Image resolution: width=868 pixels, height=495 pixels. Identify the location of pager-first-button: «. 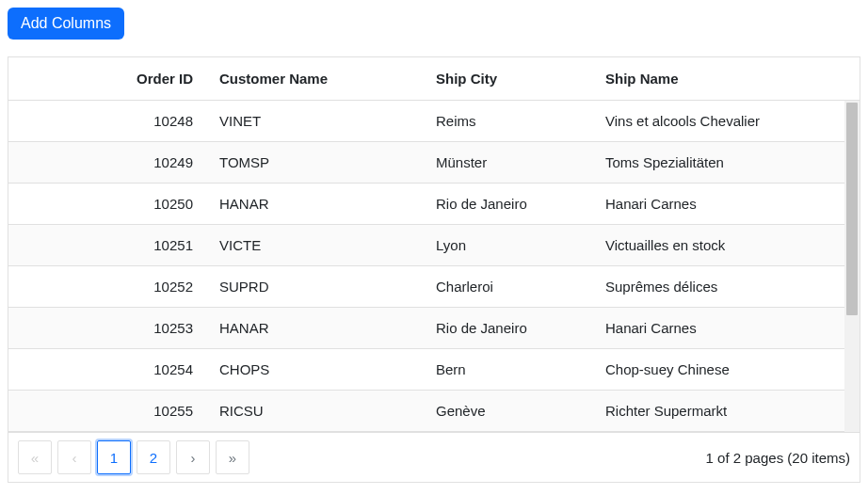
(35, 457).